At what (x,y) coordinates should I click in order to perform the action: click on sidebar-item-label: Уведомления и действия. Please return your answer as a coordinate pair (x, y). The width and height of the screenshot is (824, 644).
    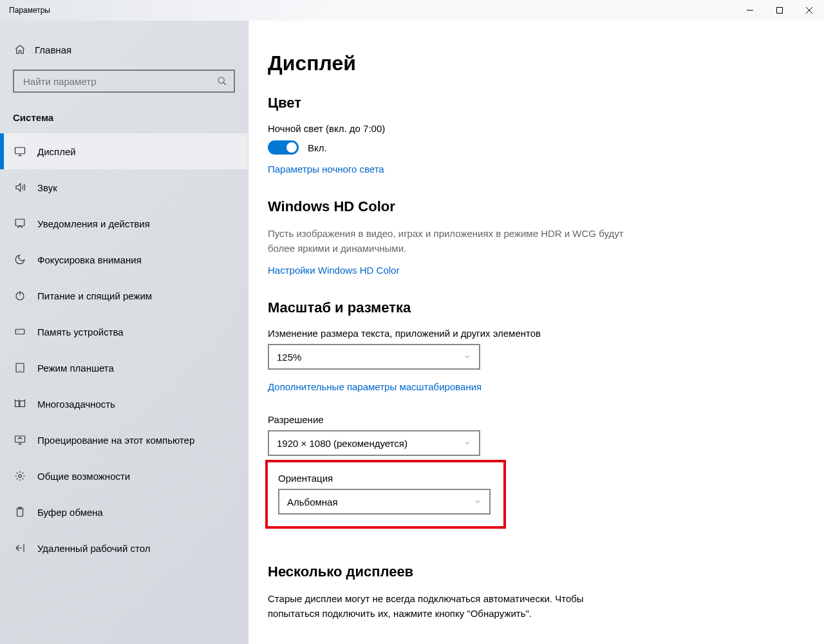
    Looking at the image, I should click on (94, 224).